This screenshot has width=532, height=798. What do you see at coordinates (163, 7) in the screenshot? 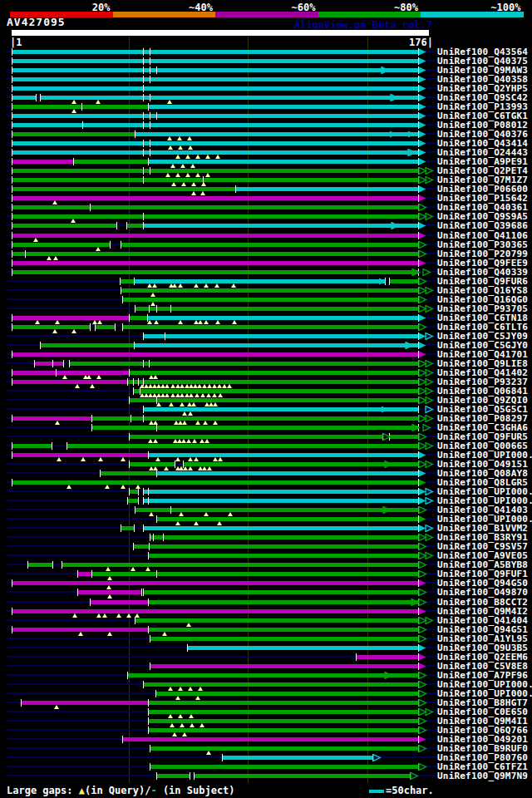
I see `identity-key-label: ~40%` at bounding box center [163, 7].